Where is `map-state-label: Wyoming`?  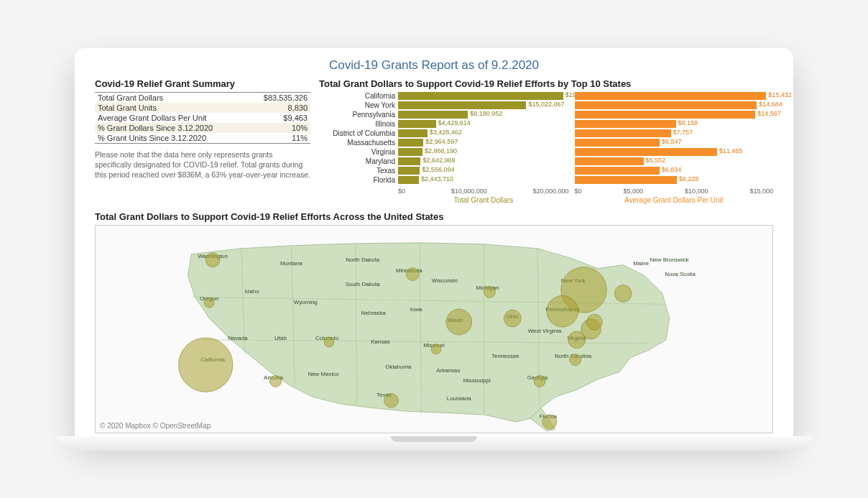
map-state-label: Wyoming is located at coordinates (306, 302).